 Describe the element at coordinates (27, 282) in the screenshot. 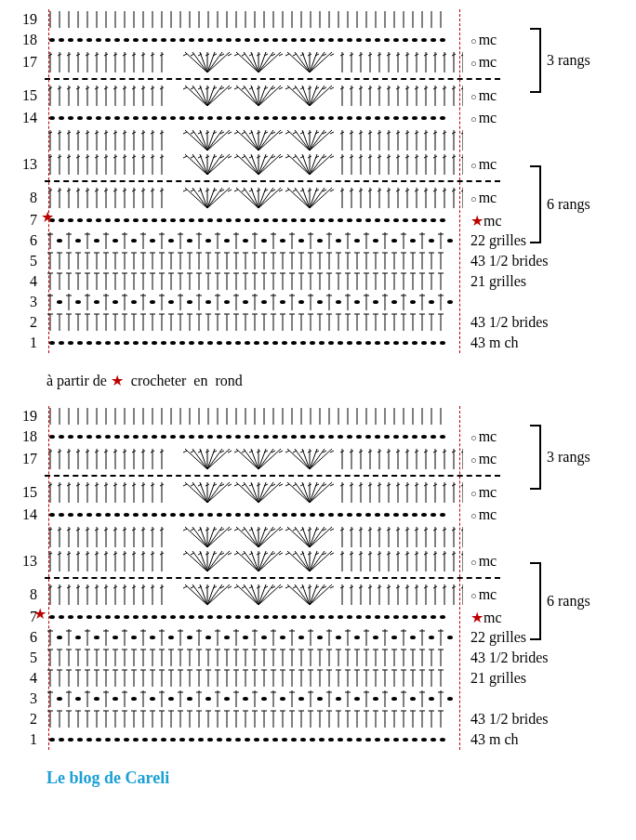

I see `row-number: 4` at that location.